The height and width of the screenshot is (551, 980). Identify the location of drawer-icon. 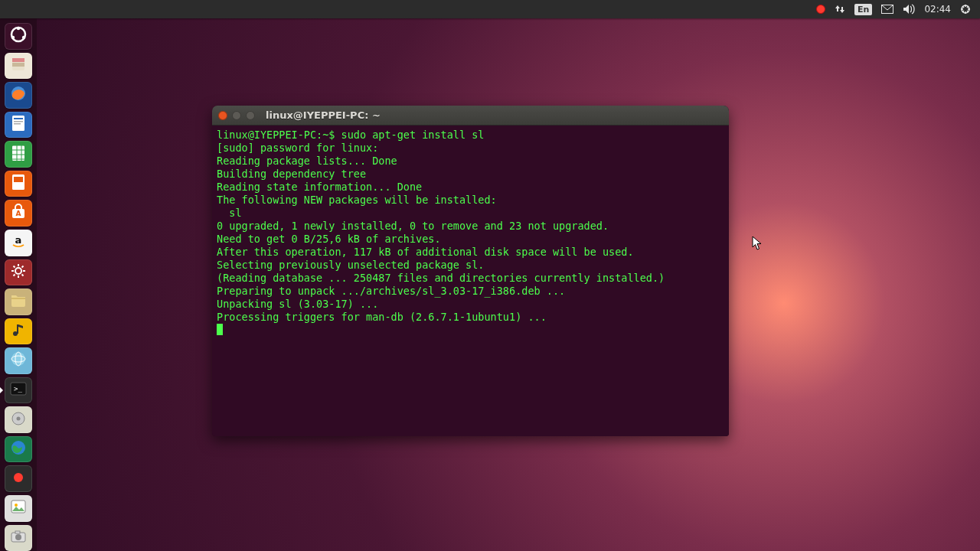
(18, 66).